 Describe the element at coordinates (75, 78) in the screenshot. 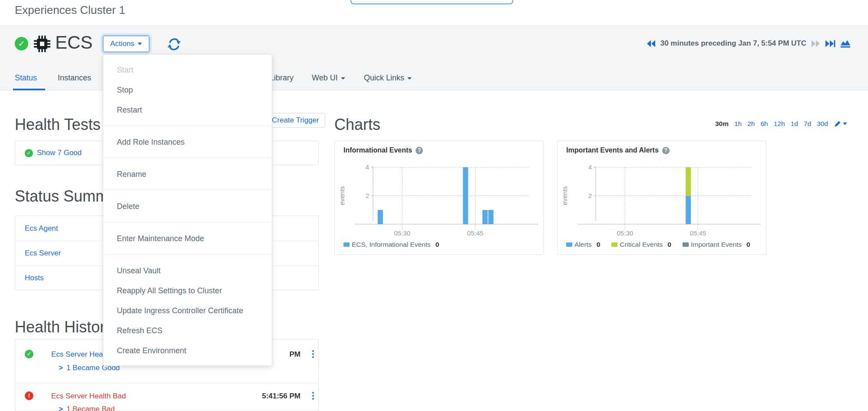

I see `tab-instances: Instances` at that location.